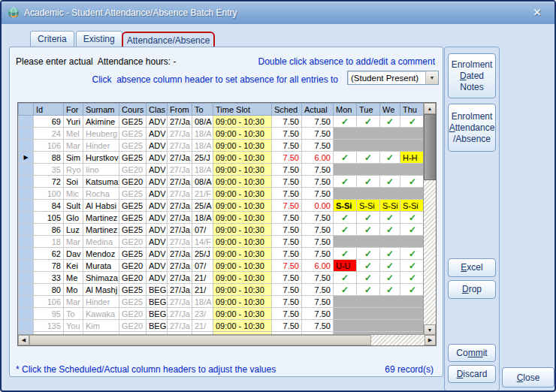  Describe the element at coordinates (472, 290) in the screenshot. I see `drop-button: Drop` at that location.